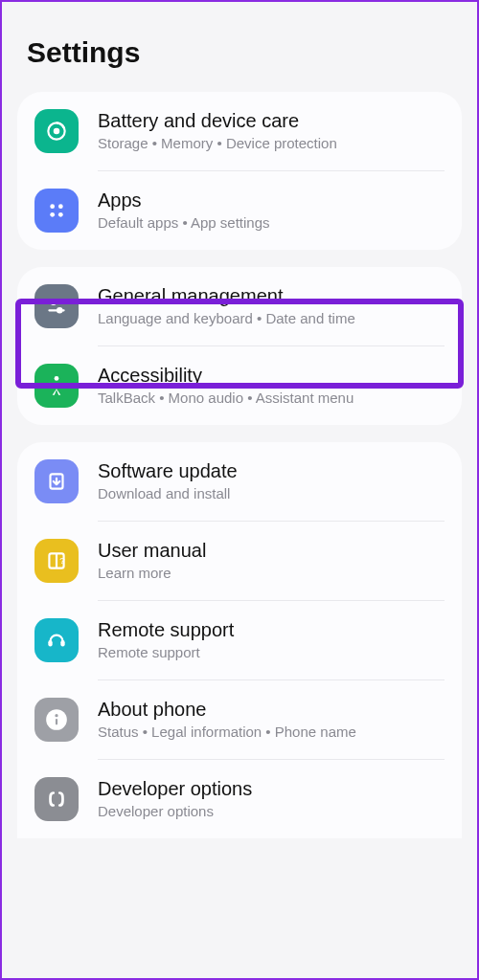 Image resolution: width=479 pixels, height=980 pixels. Describe the element at coordinates (271, 641) in the screenshot. I see `item-text: Remote support Remote support` at that location.